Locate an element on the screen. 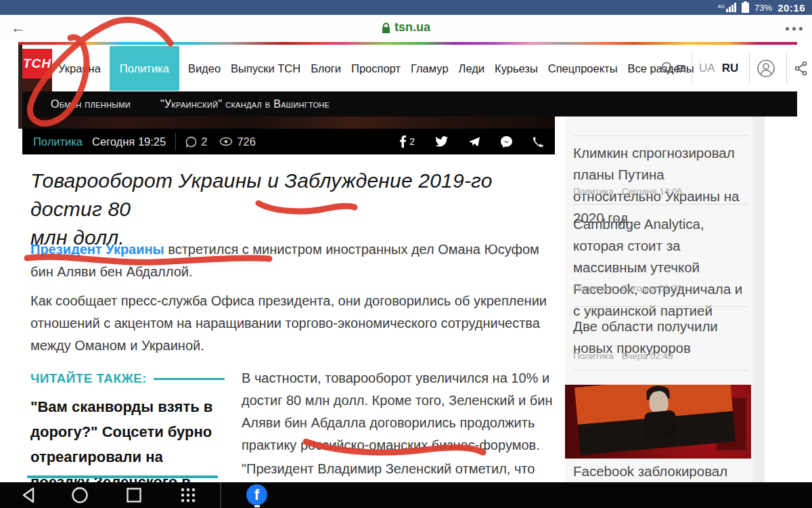  article-date: Сегодня 19:25 is located at coordinates (129, 142).